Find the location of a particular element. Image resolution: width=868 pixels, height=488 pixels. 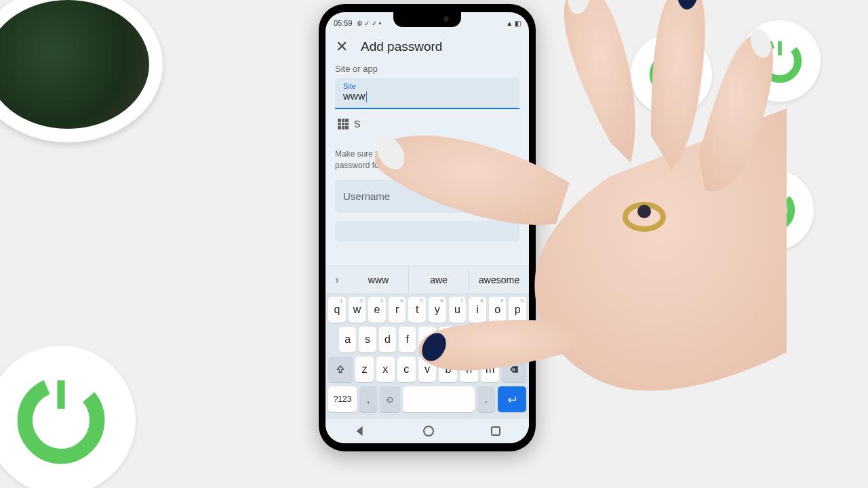

username-placeholder: Username is located at coordinates (366, 197).